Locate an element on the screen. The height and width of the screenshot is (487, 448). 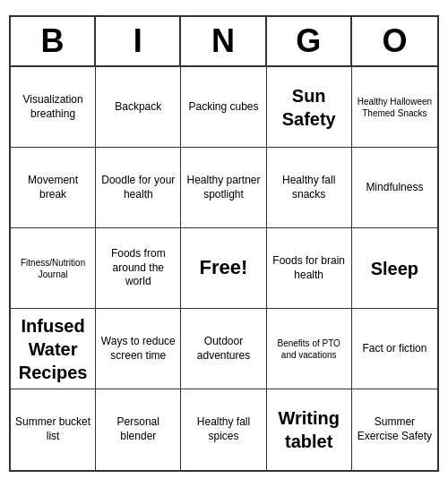
bingo-cell-11: Foods from around the world is located at coordinates (138, 269).